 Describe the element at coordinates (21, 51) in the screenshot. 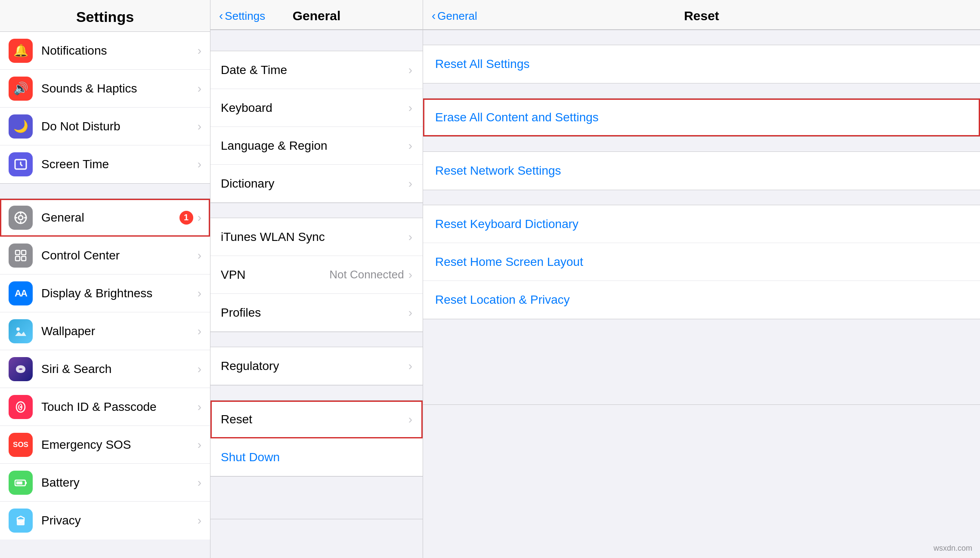

I see `notifications-icon: 🔔` at that location.